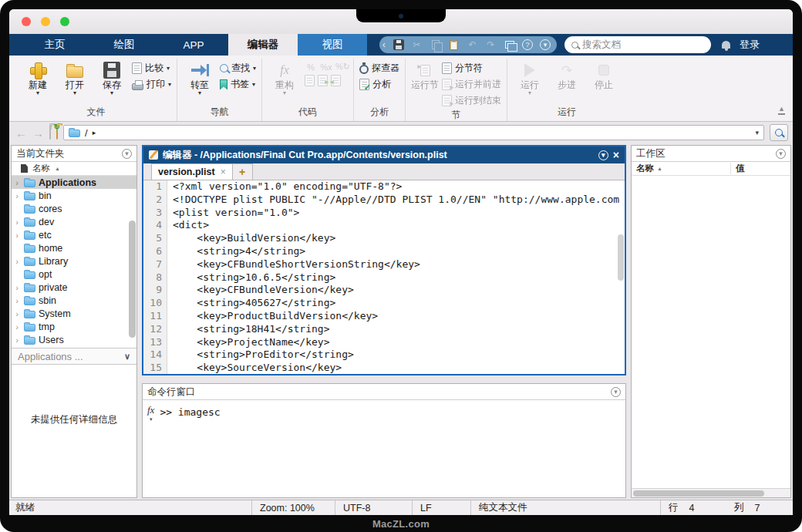 This screenshot has height=532, width=802. Describe the element at coordinates (638, 45) in the screenshot. I see `doc-search-input: 搜索文档` at that location.